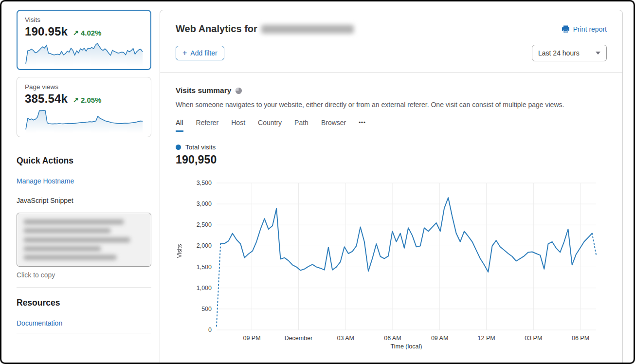 This screenshot has height=364, width=635. Describe the element at coordinates (584, 29) in the screenshot. I see `print-report-link: Print report` at that location.